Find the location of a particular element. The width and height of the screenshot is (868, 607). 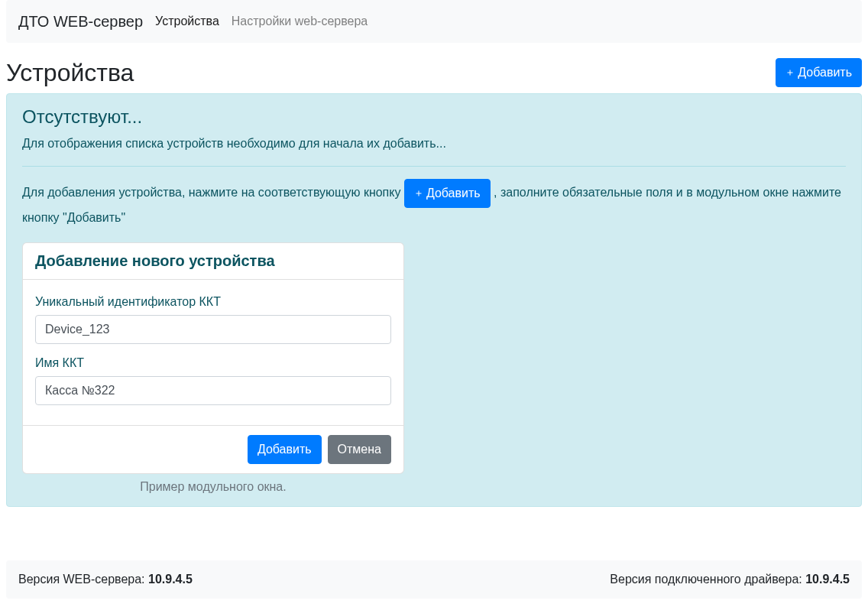

driver-version: Версия подключенного драйвера: 10.9.4.5 is located at coordinates (730, 579).